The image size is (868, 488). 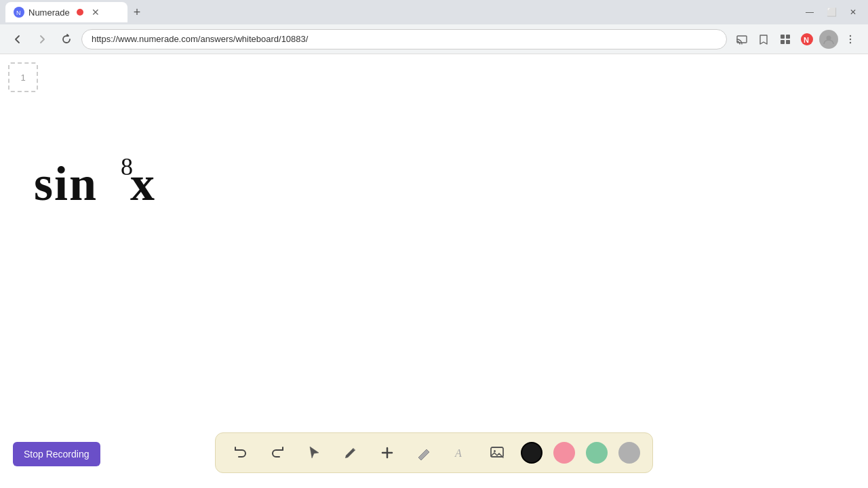 I want to click on new-tab-button: +, so click(x=137, y=12).